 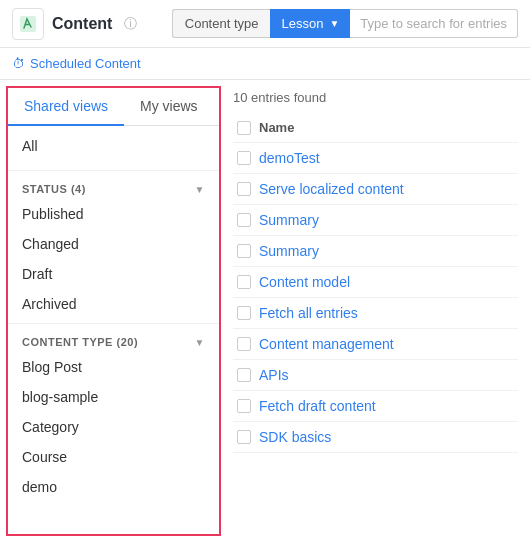 I want to click on sidebar-all-section: All, so click(x=114, y=146).